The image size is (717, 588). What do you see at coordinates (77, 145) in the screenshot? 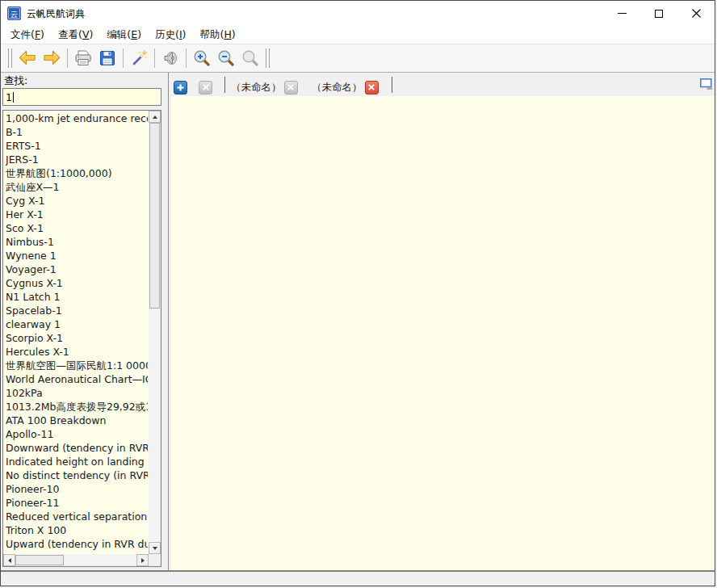
I see `list-item: ERTS-1` at bounding box center [77, 145].